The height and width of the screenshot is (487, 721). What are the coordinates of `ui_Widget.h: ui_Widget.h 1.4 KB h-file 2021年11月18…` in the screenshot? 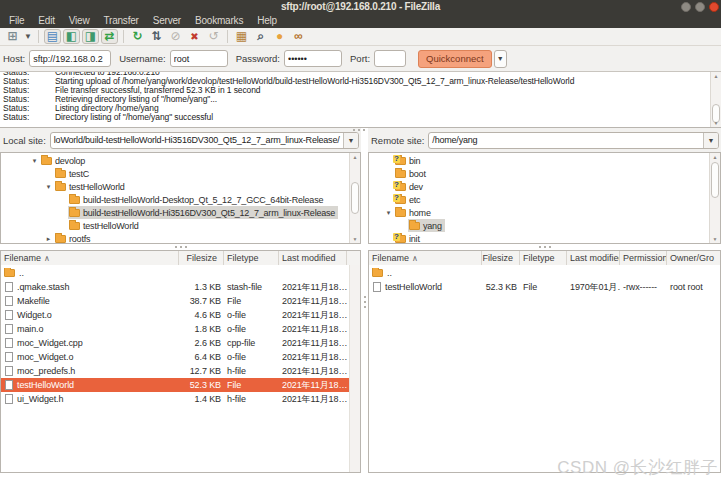 It's located at (180, 399).